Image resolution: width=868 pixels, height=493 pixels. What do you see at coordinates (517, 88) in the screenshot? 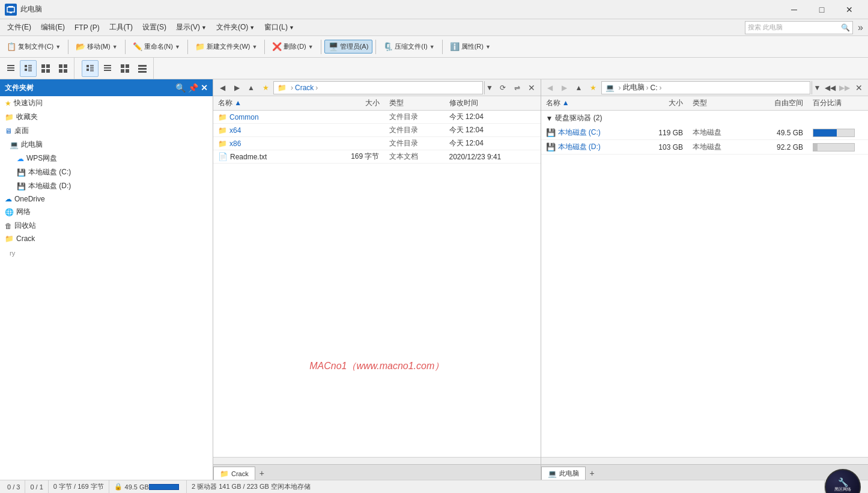
I see `left-pane-sync-btn: ⇌` at bounding box center [517, 88].